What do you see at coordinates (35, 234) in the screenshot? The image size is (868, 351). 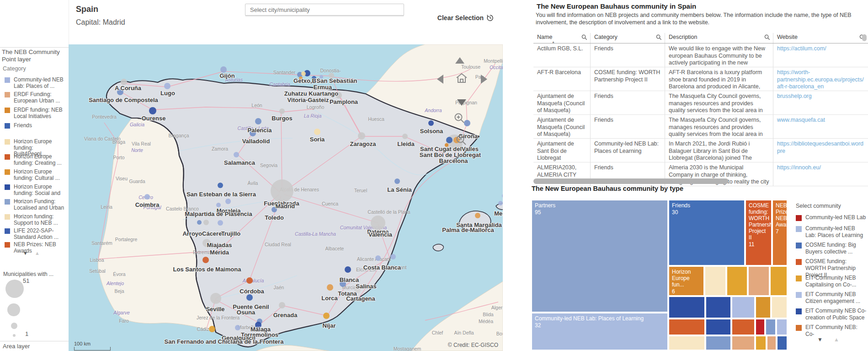 I see `sidebar-legend-item: LIFE 2022-SAP-Standard Action ...` at bounding box center [35, 234].